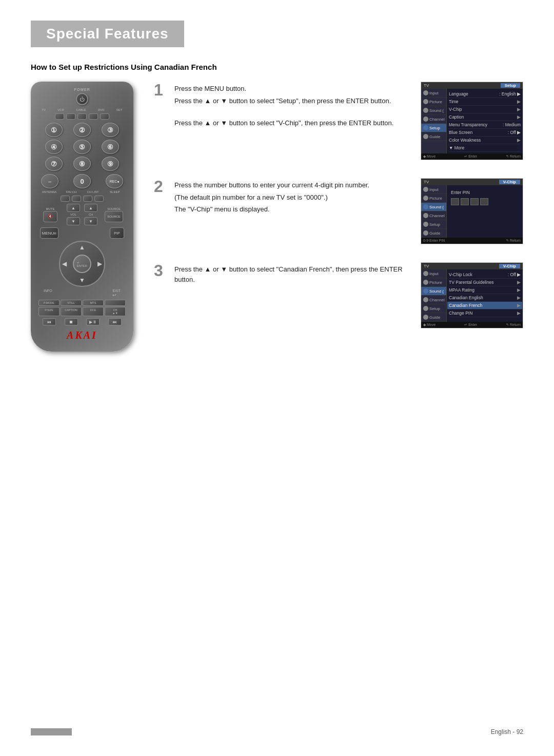  What do you see at coordinates (93, 312) in the screenshot?
I see `dce-btn: DCE` at bounding box center [93, 312].